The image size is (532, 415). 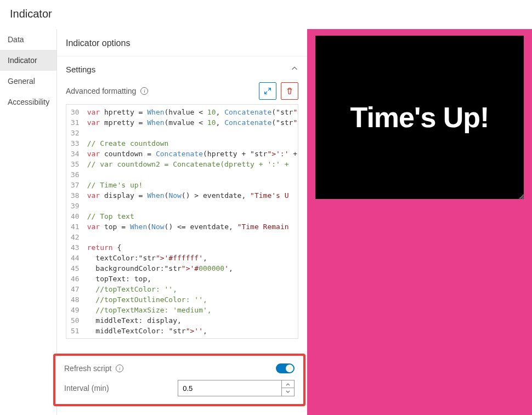 What do you see at coordinates (179, 380) in the screenshot?
I see `refresh-script-section: Refresh script i Interval (min)` at bounding box center [179, 380].